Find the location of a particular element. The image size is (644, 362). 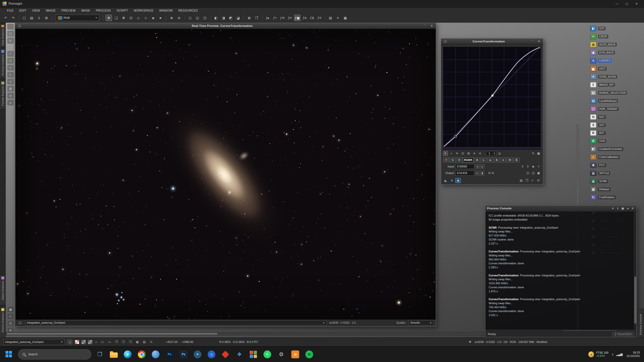

script-alpha-icon: ƒα is located at coordinates (304, 18).